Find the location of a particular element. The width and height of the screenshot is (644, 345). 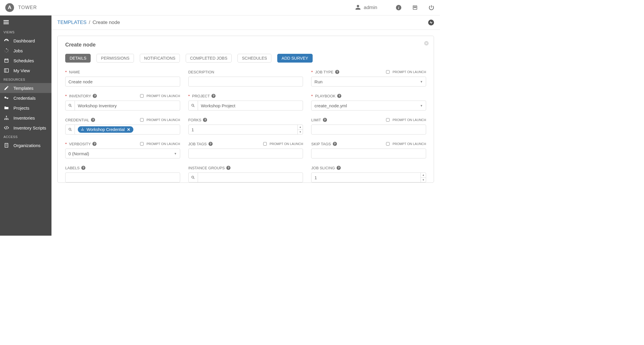

tab-completed-jobs: COMPLETED JOBS is located at coordinates (209, 58).